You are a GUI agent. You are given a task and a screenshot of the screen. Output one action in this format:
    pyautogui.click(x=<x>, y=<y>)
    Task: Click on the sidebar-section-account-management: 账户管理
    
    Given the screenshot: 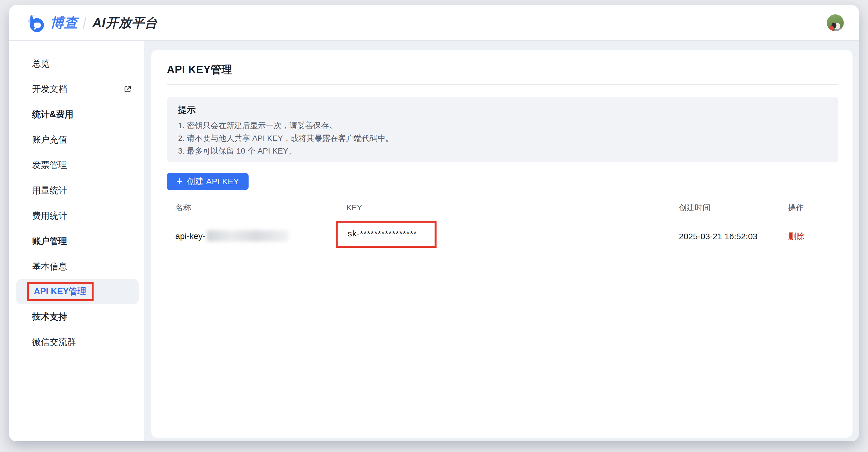 What is the action you would take?
    pyautogui.click(x=77, y=241)
    